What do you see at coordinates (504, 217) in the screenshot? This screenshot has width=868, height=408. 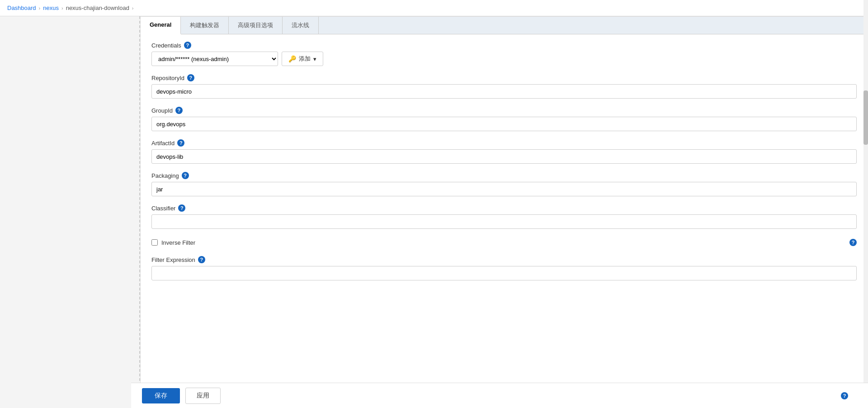 I see `classifier-section: Classifier ?` at bounding box center [504, 217].